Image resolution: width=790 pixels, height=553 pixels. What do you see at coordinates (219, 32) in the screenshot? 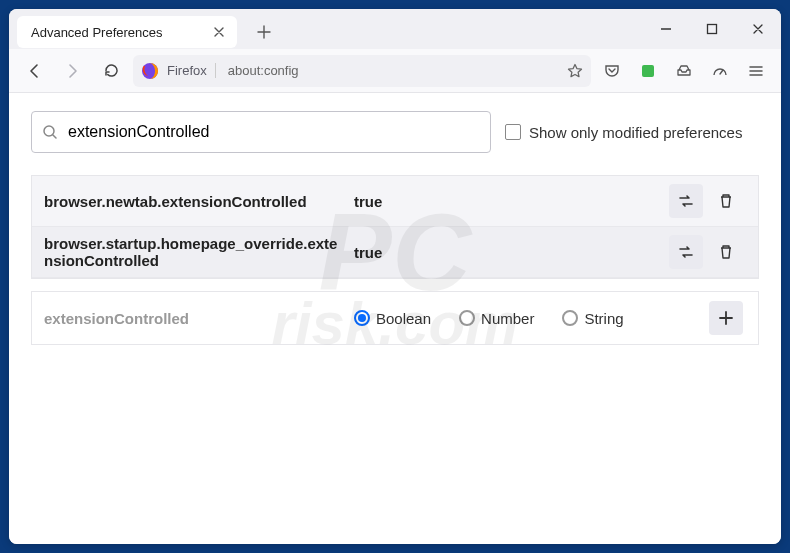
I see `close-tab-icon` at bounding box center [219, 32].